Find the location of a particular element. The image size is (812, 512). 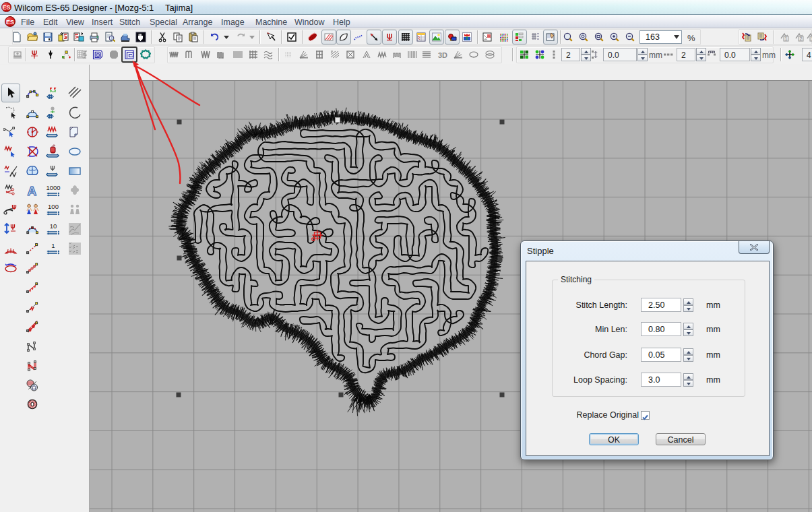

svg-text: 1000 is located at coordinates (53, 187).